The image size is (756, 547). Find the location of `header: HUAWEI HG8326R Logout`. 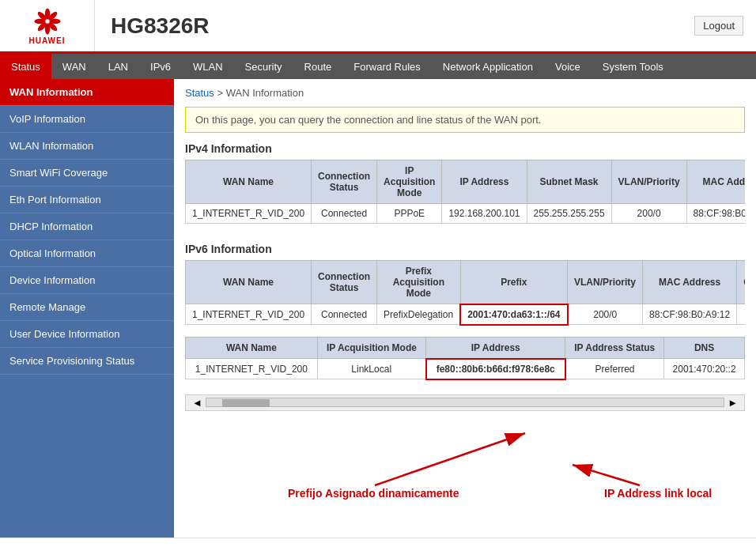

header: HUAWEI HG8326R Logout is located at coordinates (378, 27).